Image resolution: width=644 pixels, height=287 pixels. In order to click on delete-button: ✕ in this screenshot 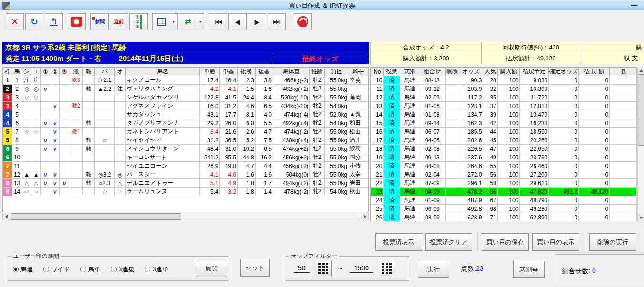, I will do `click(15, 22)`.